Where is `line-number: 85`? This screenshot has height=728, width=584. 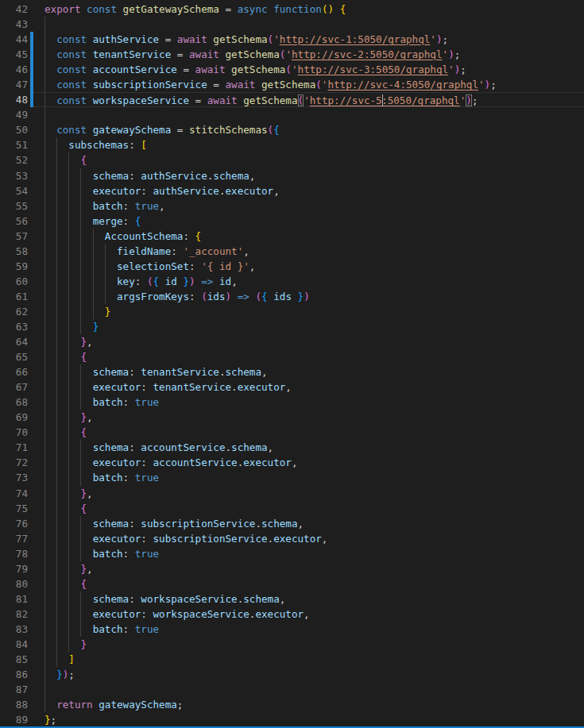 line-number: 85 is located at coordinates (14, 659).